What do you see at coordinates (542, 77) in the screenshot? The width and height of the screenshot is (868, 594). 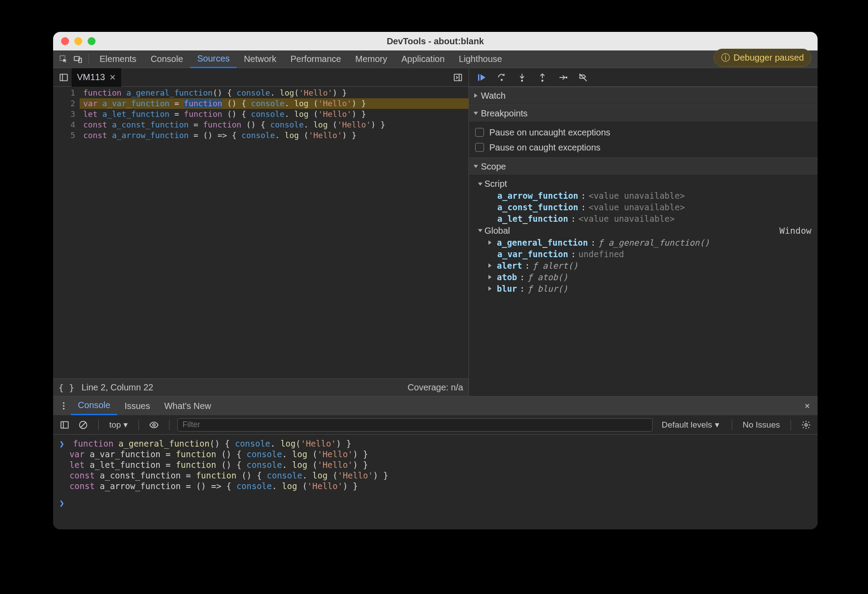 I see `step-out-icon` at bounding box center [542, 77].